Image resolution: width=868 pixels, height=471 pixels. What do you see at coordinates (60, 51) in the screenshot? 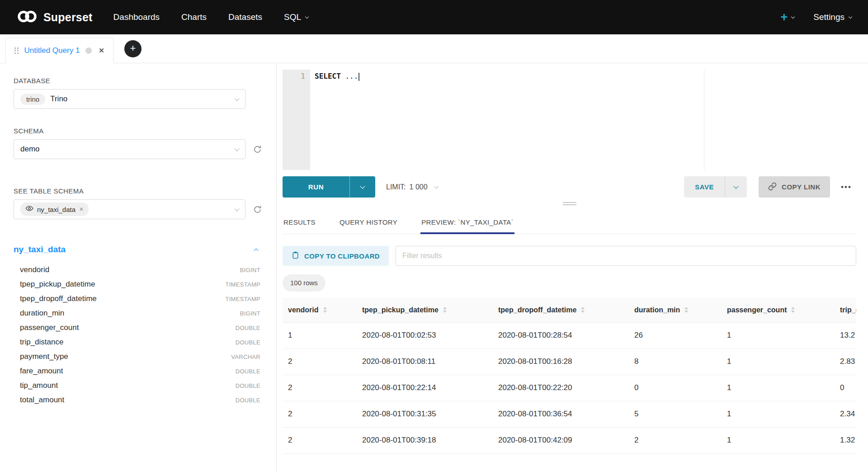
I see `query-tab-active: Untitled Query 1 ✕` at bounding box center [60, 51].